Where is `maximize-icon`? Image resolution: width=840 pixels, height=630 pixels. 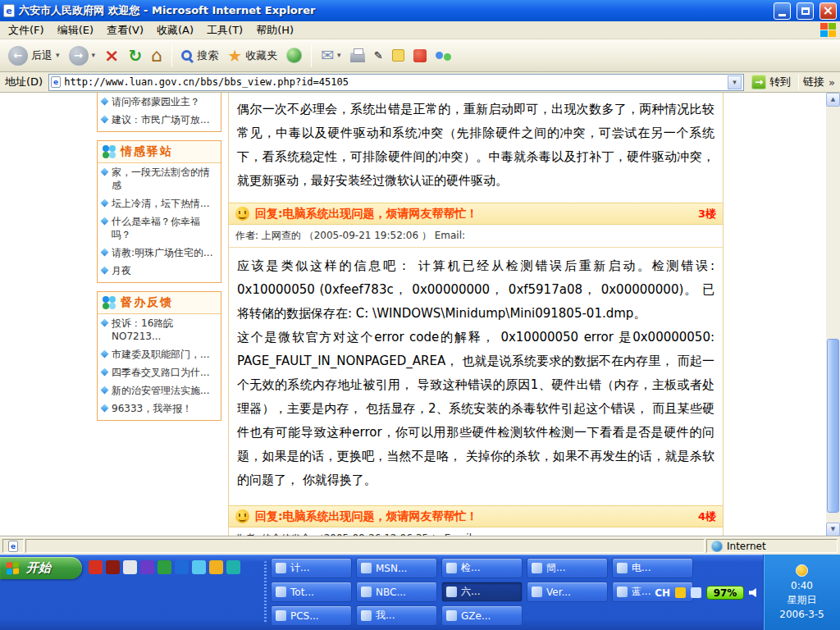
maximize-icon is located at coordinates (806, 11).